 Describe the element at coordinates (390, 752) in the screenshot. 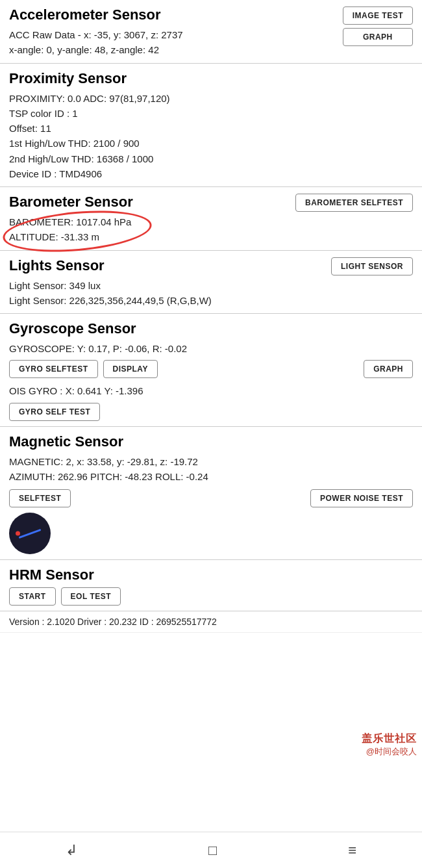

I see `watermark-line2: @时间会咬人` at that location.